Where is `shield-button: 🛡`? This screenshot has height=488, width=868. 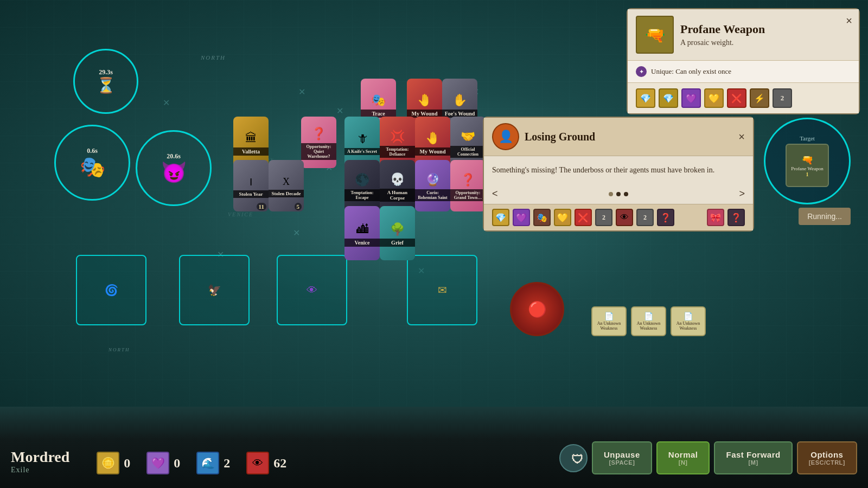
shield-button: 🛡 is located at coordinates (573, 458).